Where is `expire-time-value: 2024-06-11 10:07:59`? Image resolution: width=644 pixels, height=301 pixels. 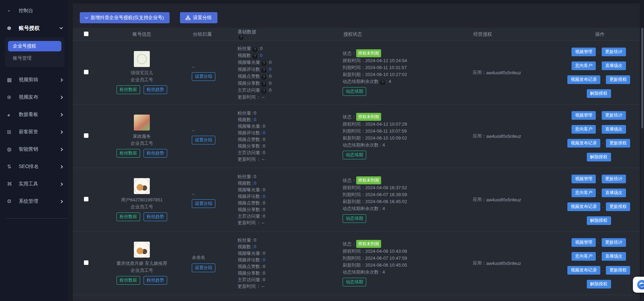
expire-time-value: 2024-06-11 10:07:59 is located at coordinates (386, 131).